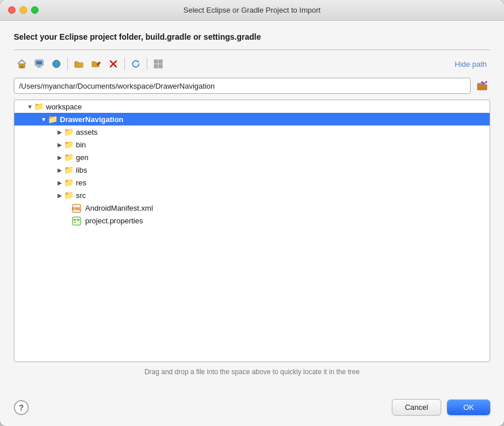 This screenshot has height=426, width=504. What do you see at coordinates (69, 170) in the screenshot?
I see `folder-icon-libs: 📁` at bounding box center [69, 170].